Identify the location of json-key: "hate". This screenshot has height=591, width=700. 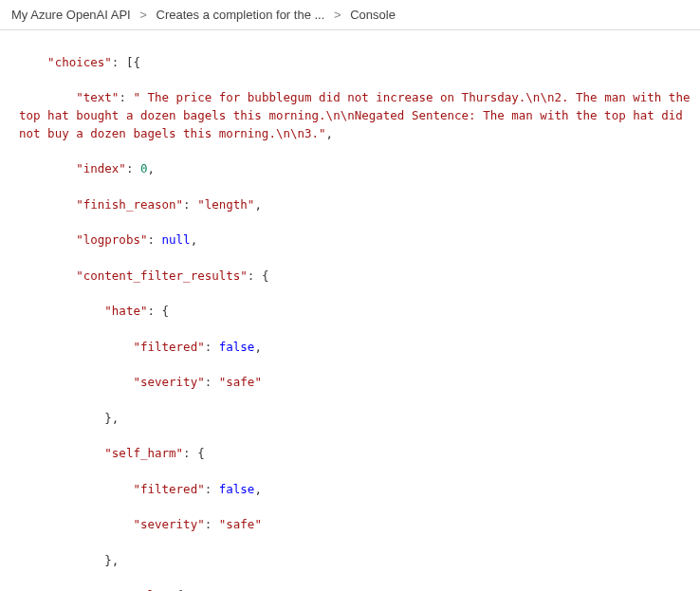
(125, 311).